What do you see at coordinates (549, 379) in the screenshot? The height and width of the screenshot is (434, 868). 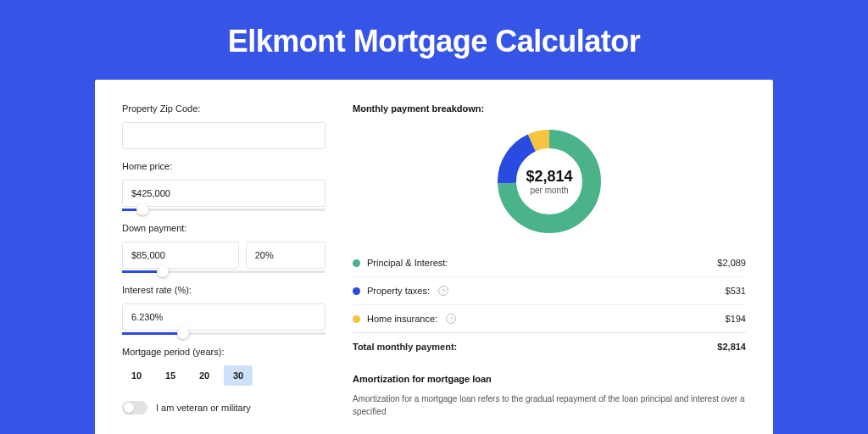 I see `amort-title: Amortization for mortgage loan` at bounding box center [549, 379].